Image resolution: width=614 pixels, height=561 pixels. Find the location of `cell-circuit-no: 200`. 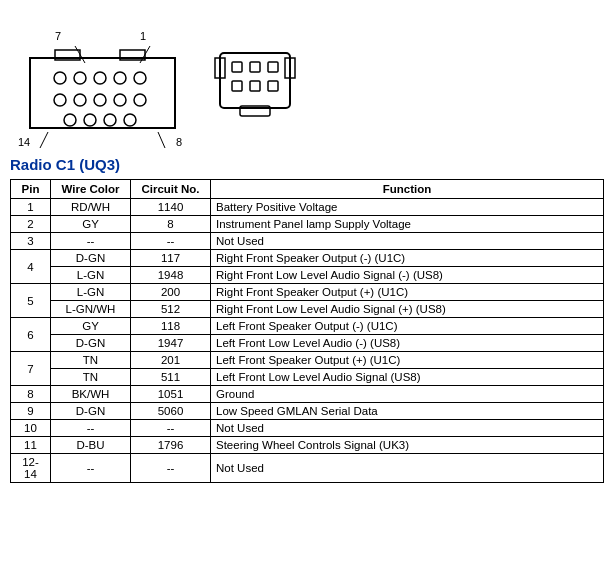

cell-circuit-no: 200 is located at coordinates (171, 292).